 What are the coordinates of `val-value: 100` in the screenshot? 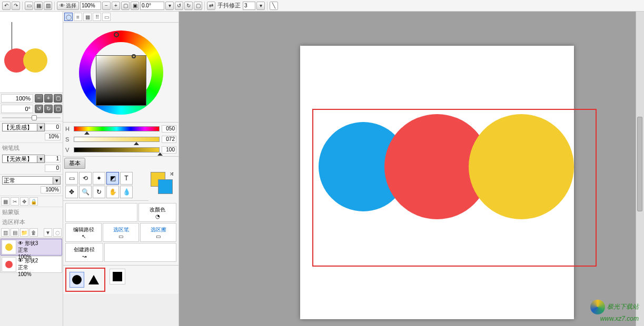 It's located at (169, 150).